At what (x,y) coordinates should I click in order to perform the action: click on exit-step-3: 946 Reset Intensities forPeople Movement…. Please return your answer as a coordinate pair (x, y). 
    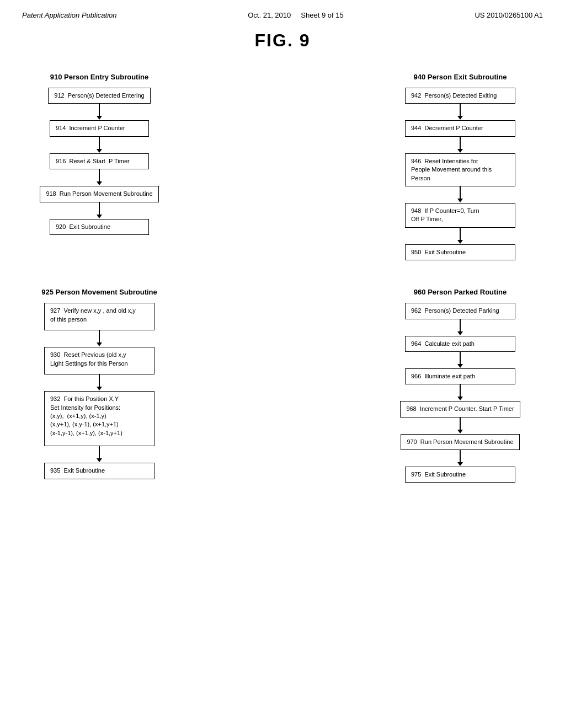
    Looking at the image, I should click on (460, 170).